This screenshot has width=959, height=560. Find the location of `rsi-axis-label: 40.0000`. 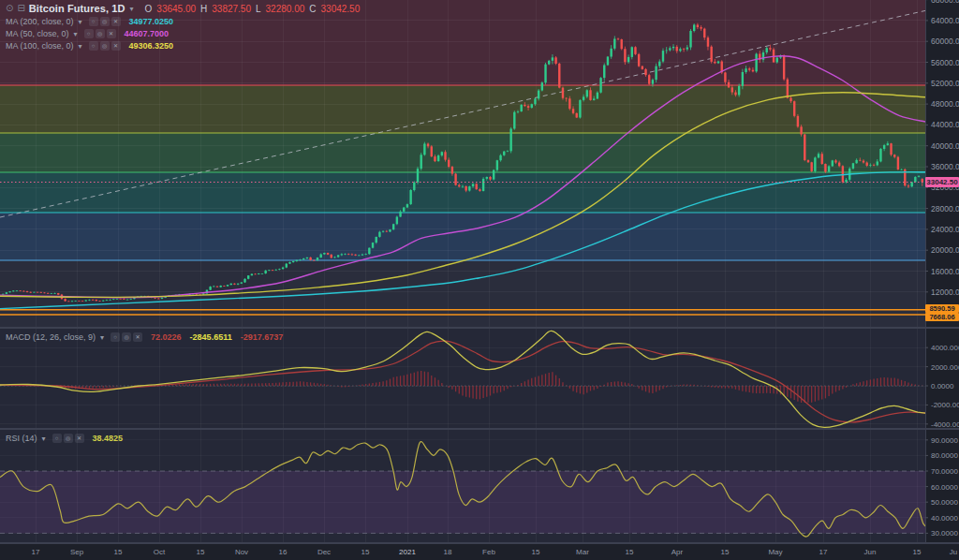

rsi-axis-label: 40.0000 is located at coordinates (944, 519).